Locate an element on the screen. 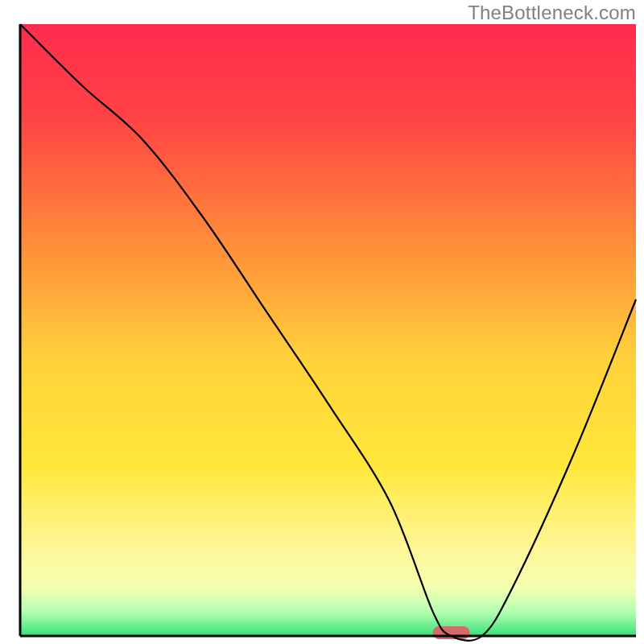 Image resolution: width=644 pixels, height=644 pixels. optimal-marker is located at coordinates (452, 633).